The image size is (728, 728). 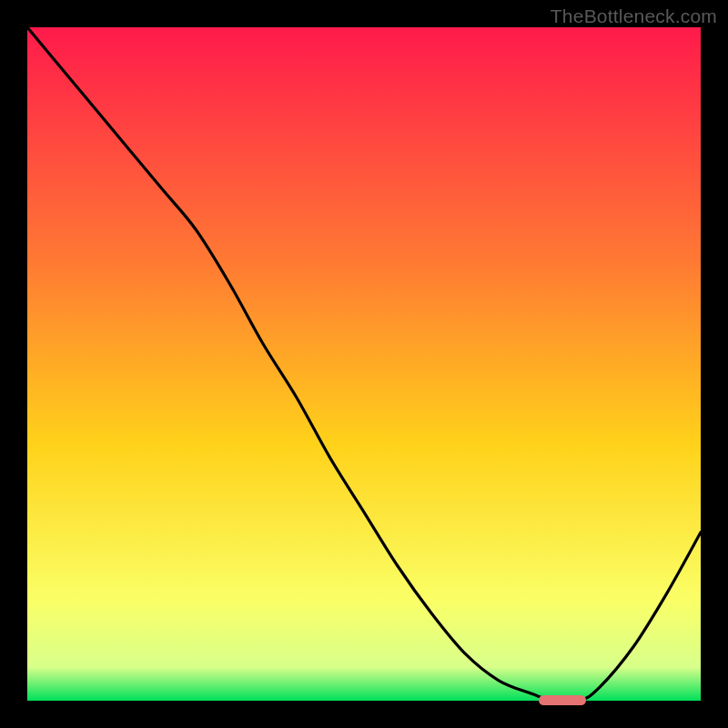 I want to click on watermark-text: TheBottleneck.com, so click(x=633, y=16).